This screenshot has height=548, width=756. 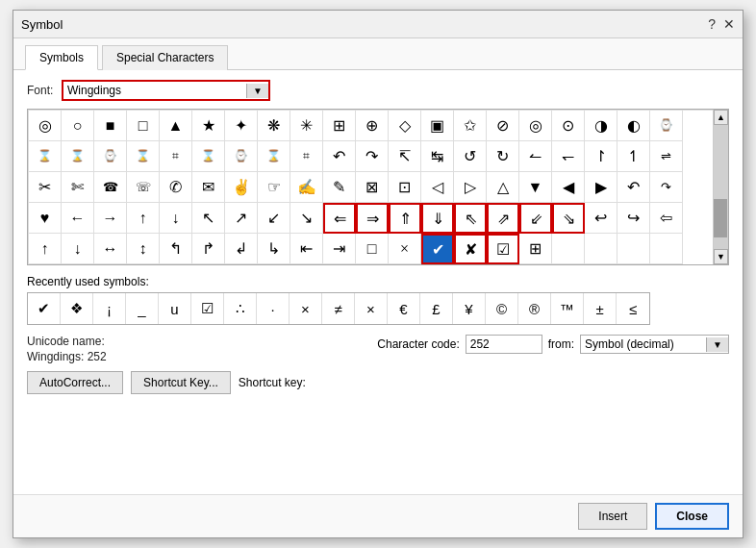 What do you see at coordinates (438, 187) in the screenshot?
I see `sym-cell: ◁` at bounding box center [438, 187].